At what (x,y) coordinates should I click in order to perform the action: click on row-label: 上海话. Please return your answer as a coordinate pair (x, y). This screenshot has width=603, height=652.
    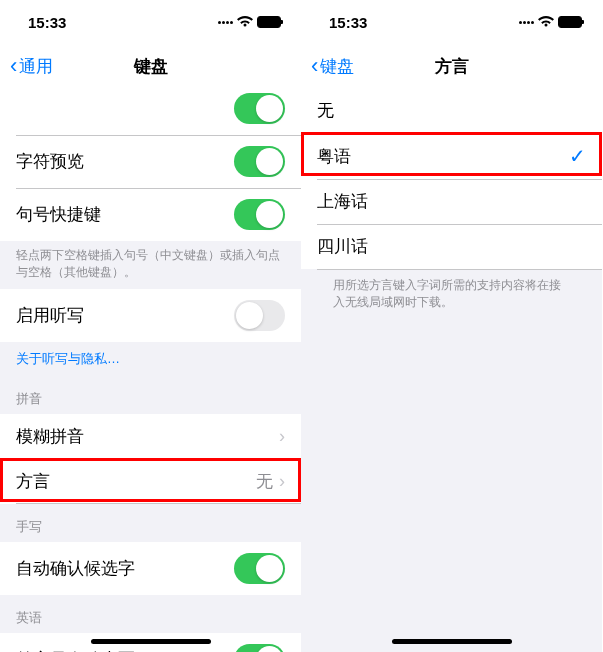
    Looking at the image, I should click on (342, 202).